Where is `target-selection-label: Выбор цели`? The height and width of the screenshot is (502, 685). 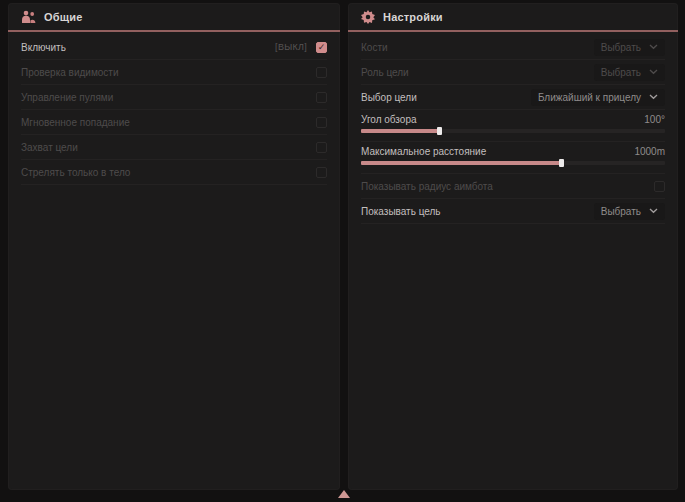 target-selection-label: Выбор цели is located at coordinates (389, 98).